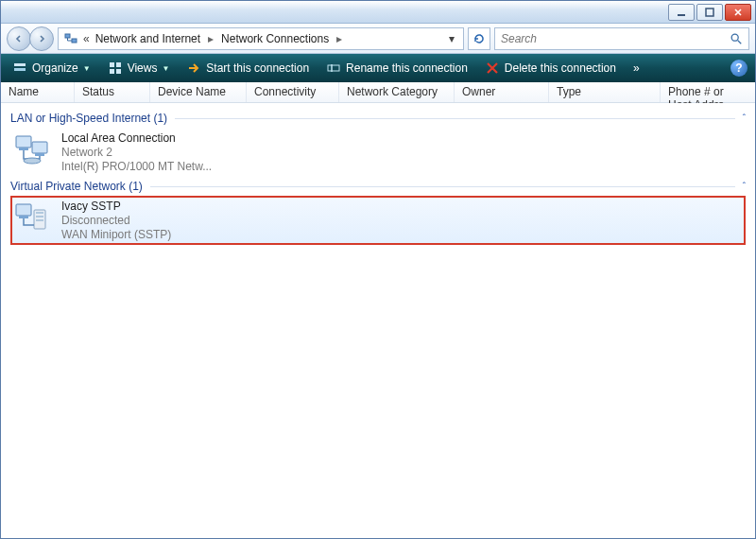 The width and height of the screenshot is (756, 539). Describe the element at coordinates (334, 68) in the screenshot. I see `rename-icon` at that location.